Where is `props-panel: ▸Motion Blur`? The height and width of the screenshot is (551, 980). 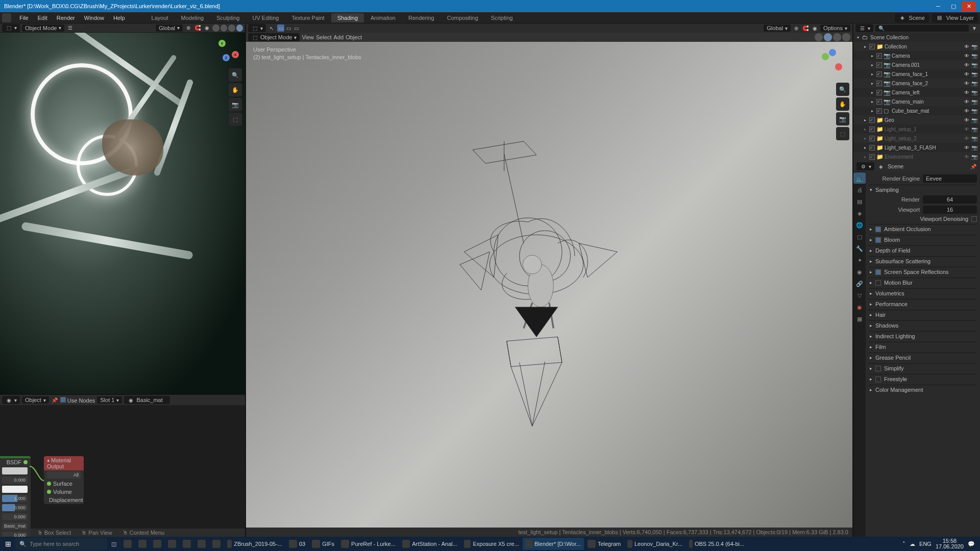
props-panel: ▸Motion Blur is located at coordinates (923, 283).